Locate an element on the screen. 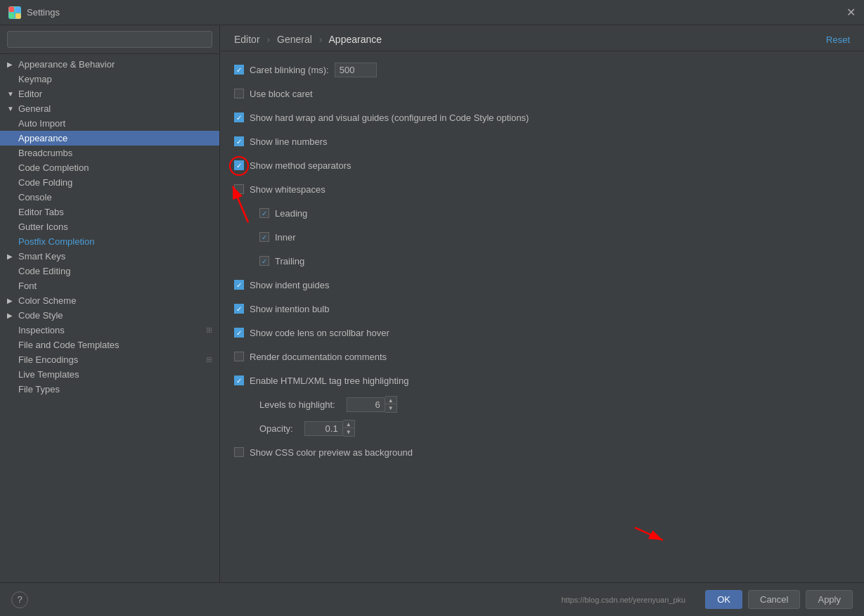 Image resolution: width=864 pixels, height=616 pixels. show-line-numbers-checkbox is located at coordinates (239, 141).